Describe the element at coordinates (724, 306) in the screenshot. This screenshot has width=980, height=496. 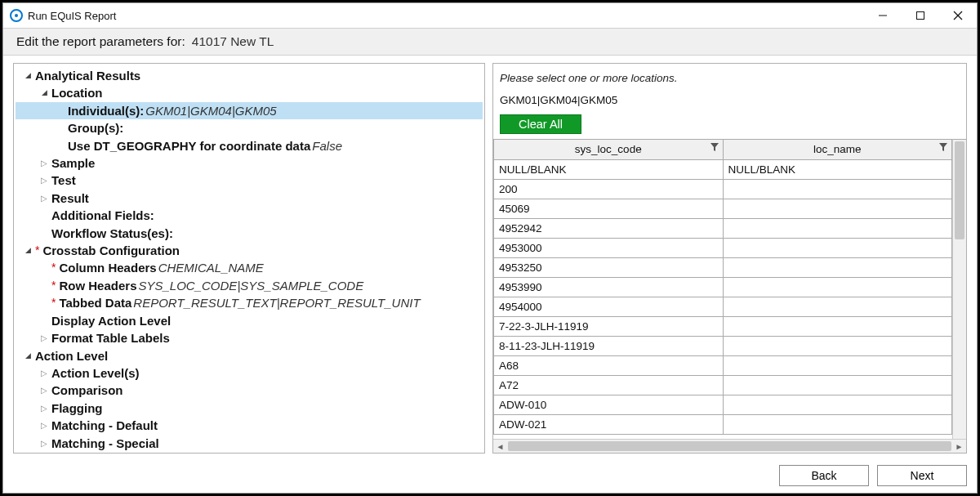
I see `table-row: 4954000` at that location.